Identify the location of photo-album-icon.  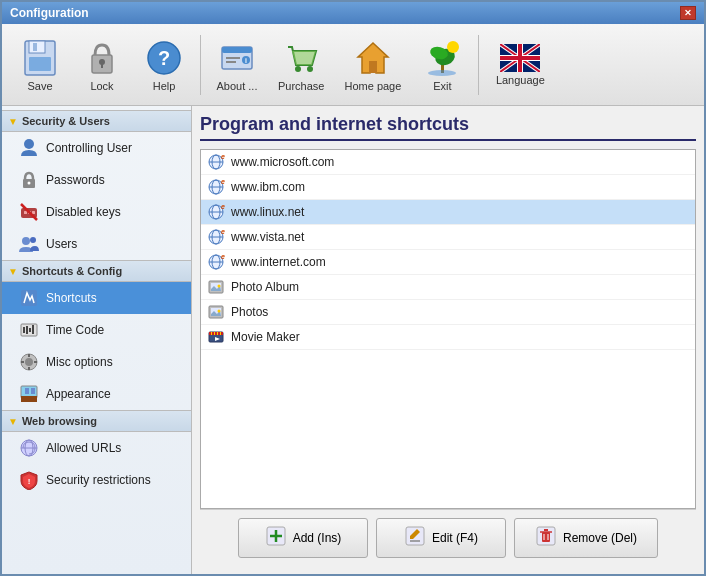
(216, 287).